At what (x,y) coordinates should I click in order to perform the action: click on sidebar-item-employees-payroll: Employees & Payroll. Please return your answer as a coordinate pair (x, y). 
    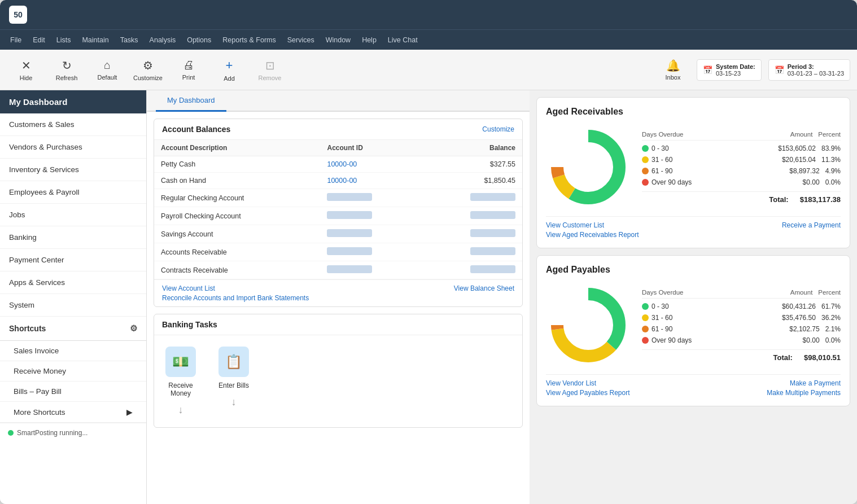
    Looking at the image, I should click on (73, 192).